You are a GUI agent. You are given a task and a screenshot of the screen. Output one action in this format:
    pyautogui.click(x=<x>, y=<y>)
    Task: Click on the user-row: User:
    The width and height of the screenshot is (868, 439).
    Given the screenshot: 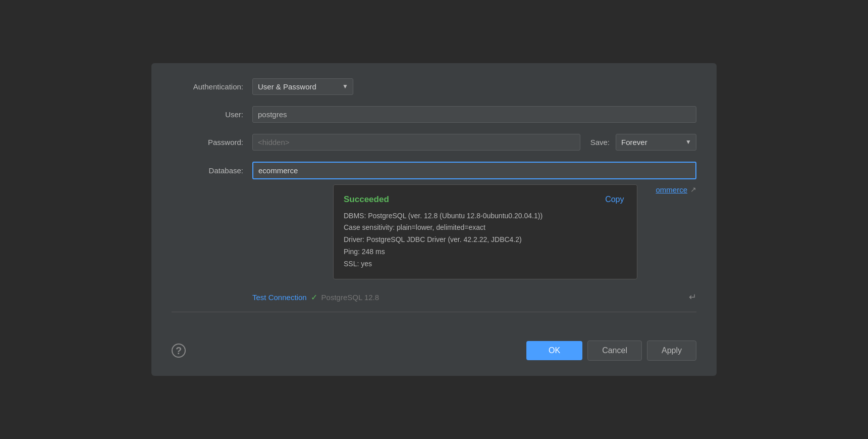 What is the action you would take?
    pyautogui.click(x=434, y=114)
    